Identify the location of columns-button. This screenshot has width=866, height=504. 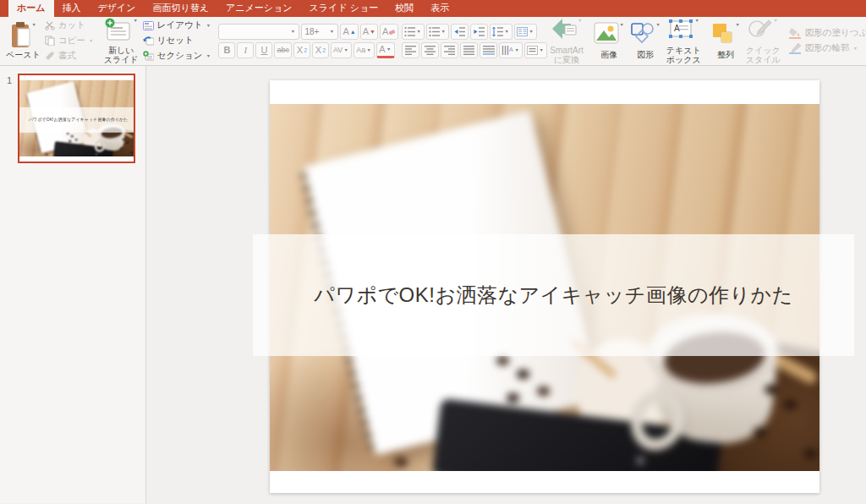
(526, 32).